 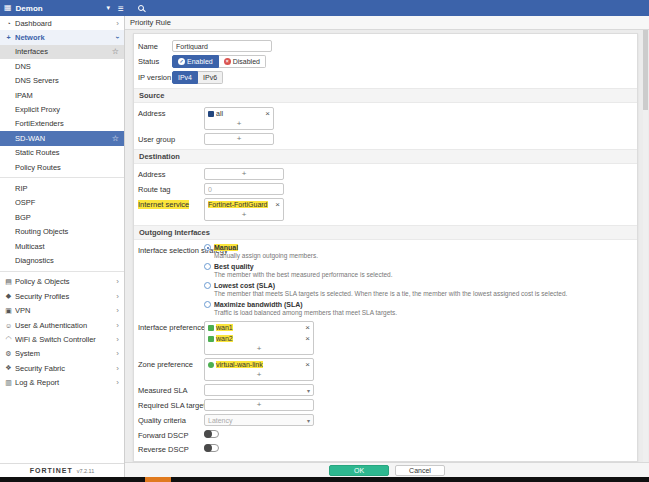 What do you see at coordinates (244, 204) in the screenshot?
I see `internet-service-entry: Fortinet-FortiGuard ×` at bounding box center [244, 204].